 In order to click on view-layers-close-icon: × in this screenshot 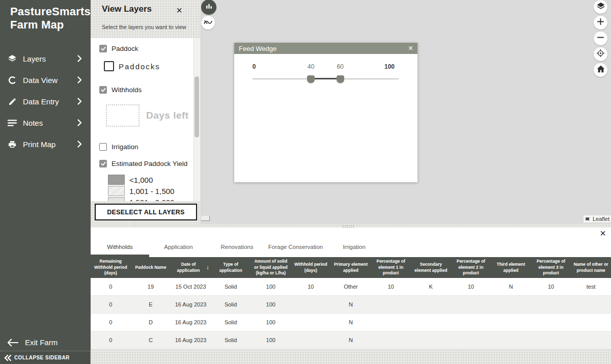, I will do `click(179, 10)`.